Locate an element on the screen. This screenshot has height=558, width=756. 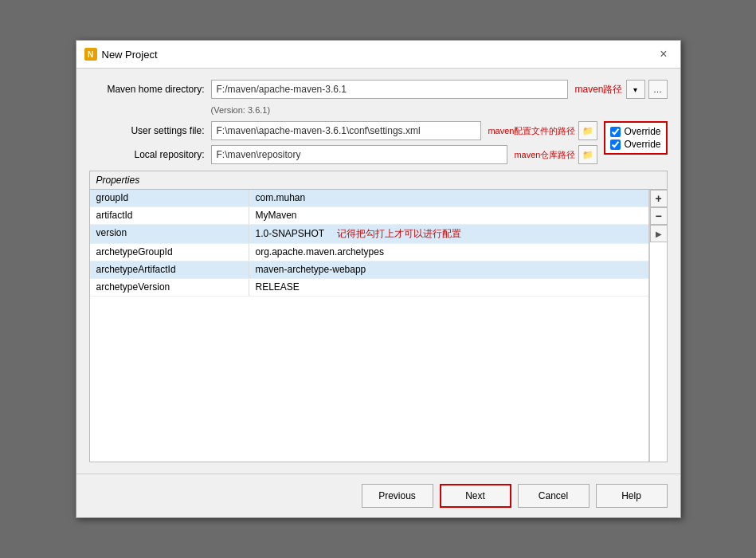
property-value: org.apache.maven.archetypes is located at coordinates (449, 252).